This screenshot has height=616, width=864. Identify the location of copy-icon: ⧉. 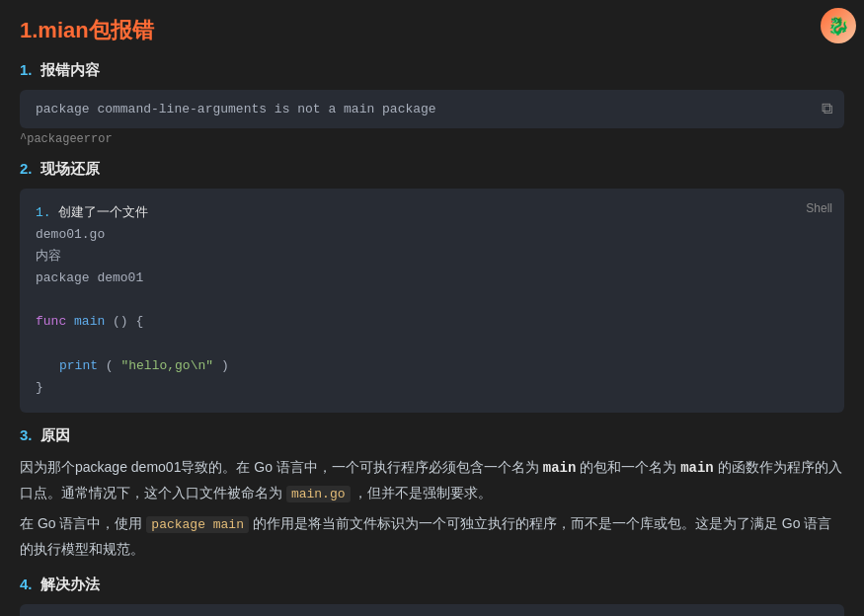
(827, 109).